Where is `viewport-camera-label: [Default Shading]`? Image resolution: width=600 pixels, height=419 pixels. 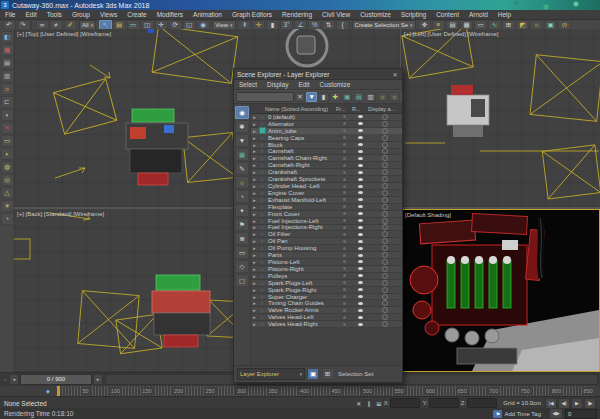
viewport-camera-label: [Default Shading] is located at coordinates (428, 215).